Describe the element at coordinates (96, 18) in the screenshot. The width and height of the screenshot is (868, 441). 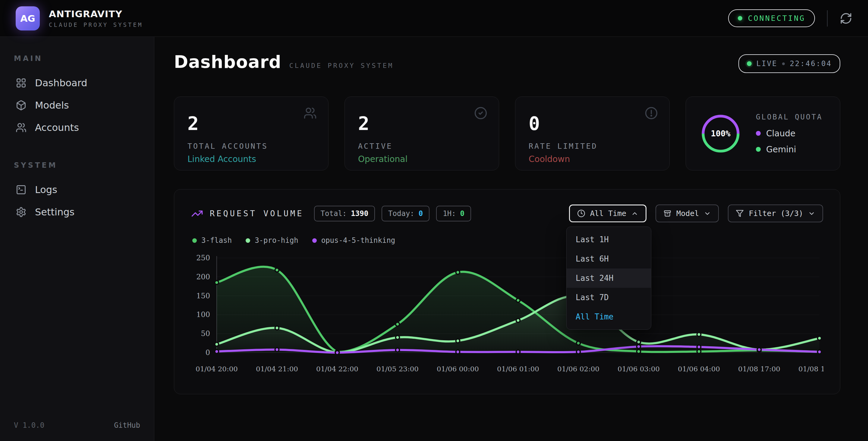
I see `brand: ANTIGRAVITY CLAUDE PROXY SYSTEM` at that location.